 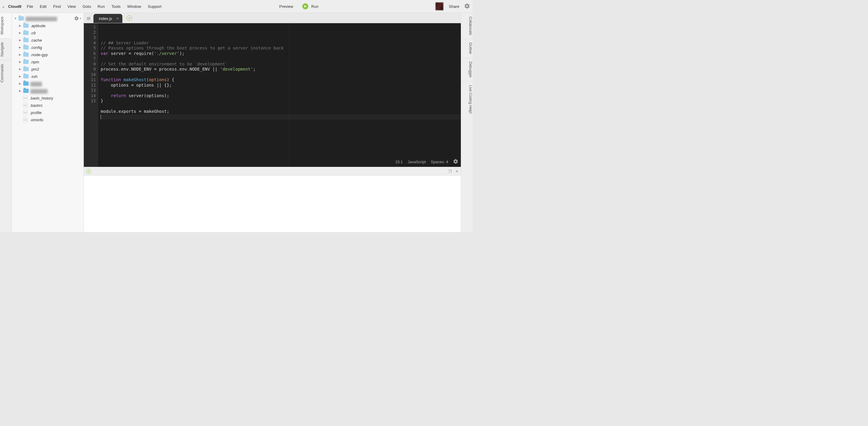 What do you see at coordinates (439, 6) in the screenshot?
I see `avatar` at bounding box center [439, 6].